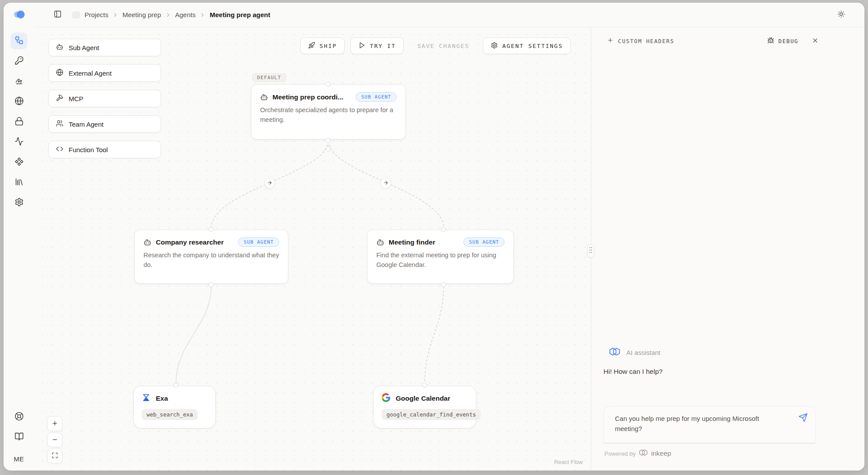 Image resolution: width=868 pixels, height=475 pixels. Describe the element at coordinates (728, 41) in the screenshot. I see `panel-header: CUSTOM HEADERS DEBUG` at that location.